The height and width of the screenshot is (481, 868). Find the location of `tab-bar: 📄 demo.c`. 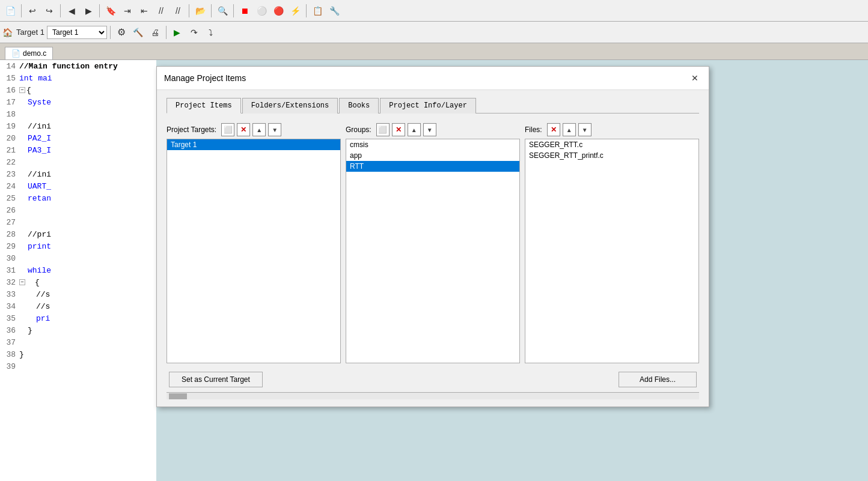

tab-bar: 📄 demo.c is located at coordinates (434, 52).